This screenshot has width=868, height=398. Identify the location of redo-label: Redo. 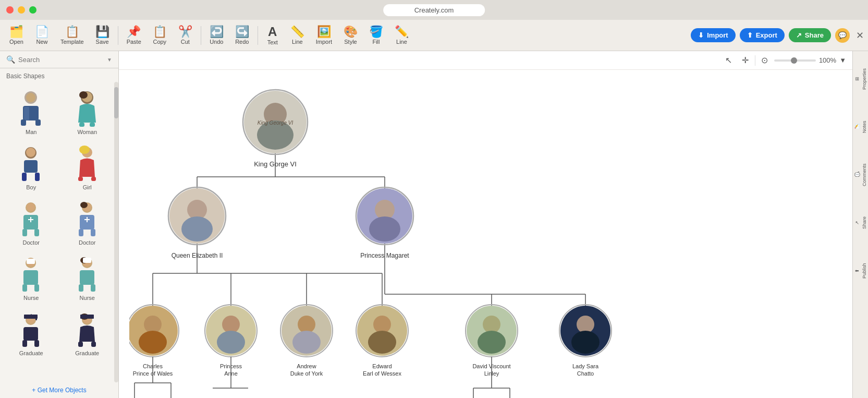
(242, 42).